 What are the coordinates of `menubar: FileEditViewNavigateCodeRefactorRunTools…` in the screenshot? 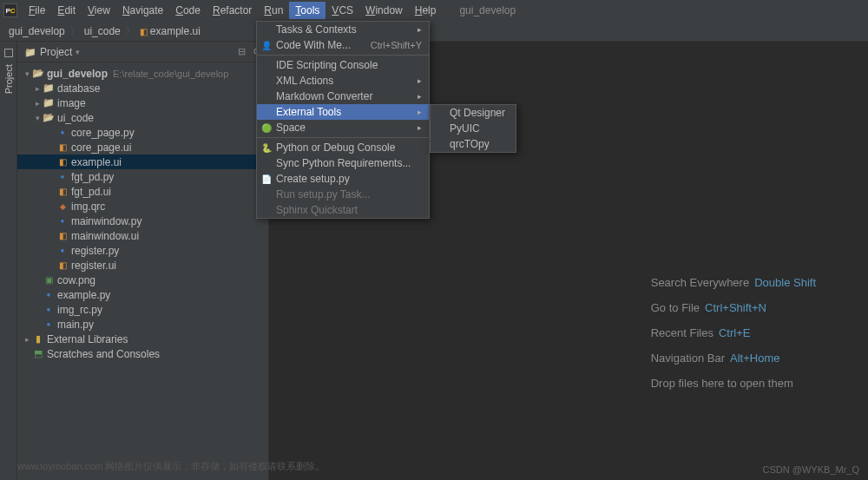 It's located at (233, 10).